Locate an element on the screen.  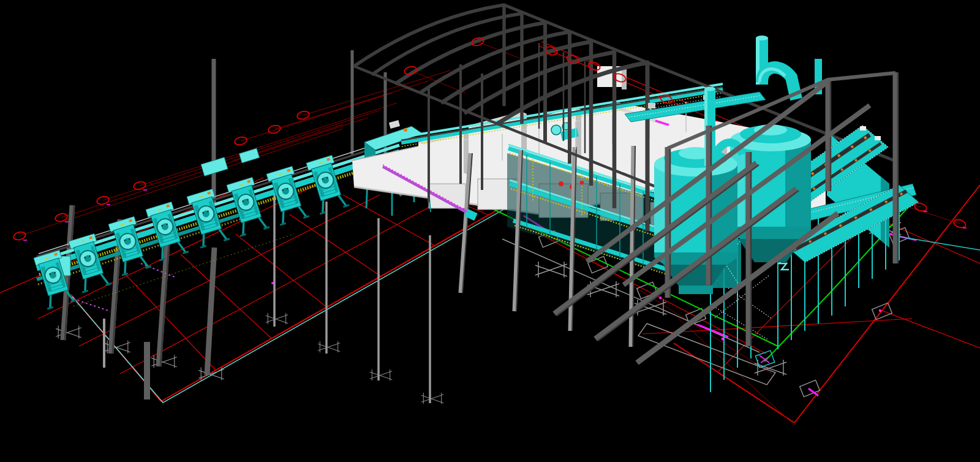
machine-line is located at coordinates (216, 224).